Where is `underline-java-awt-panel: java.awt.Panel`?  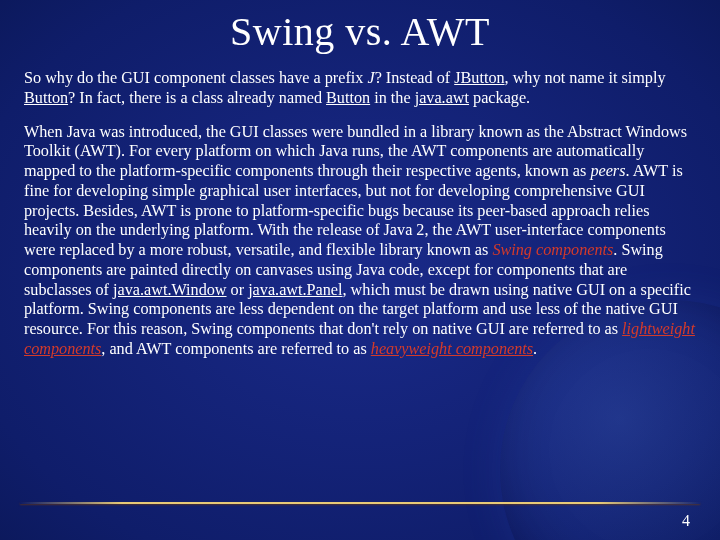
underline-java-awt-panel: java.awt.Panel is located at coordinates (295, 290).